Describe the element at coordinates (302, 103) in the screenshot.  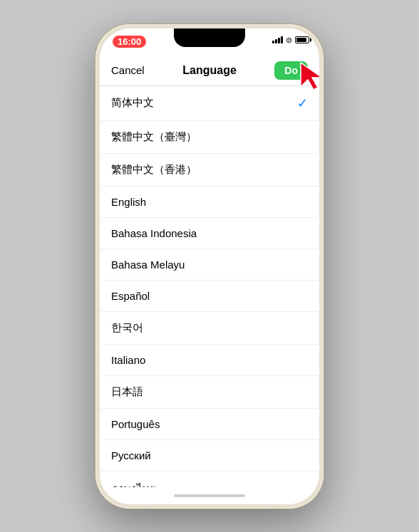
I see `checkmark-icon: ✓` at that location.